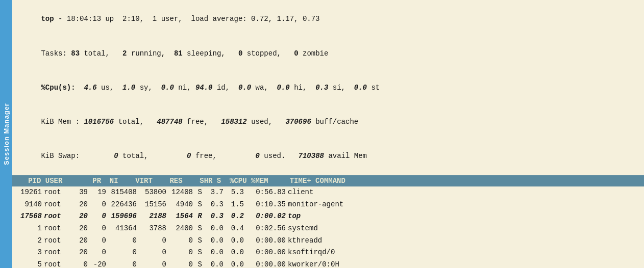 Image resolution: width=644 pixels, height=268 pixels. What do you see at coordinates (73, 53) in the screenshot?
I see `tasks-total-val: 83` at bounding box center [73, 53].